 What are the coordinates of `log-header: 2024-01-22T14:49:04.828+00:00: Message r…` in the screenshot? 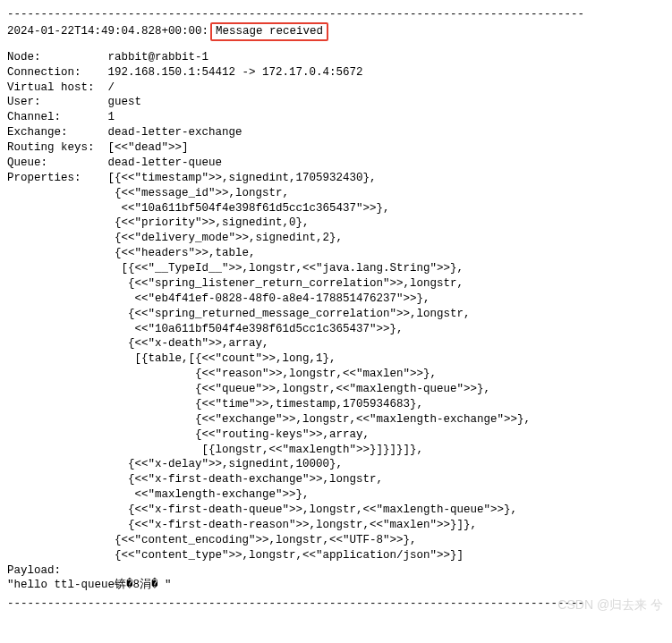 It's located at (336, 32).